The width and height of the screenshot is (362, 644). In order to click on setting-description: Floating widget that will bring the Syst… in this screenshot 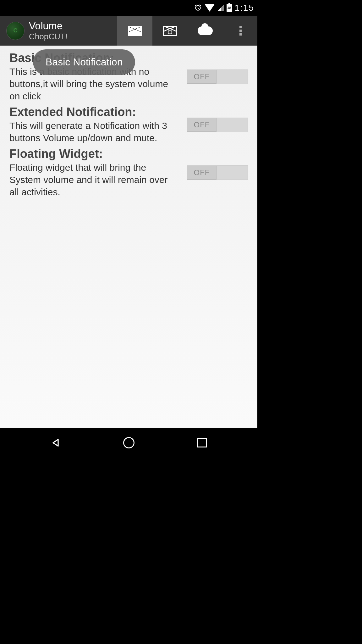, I will do `click(93, 180)`.